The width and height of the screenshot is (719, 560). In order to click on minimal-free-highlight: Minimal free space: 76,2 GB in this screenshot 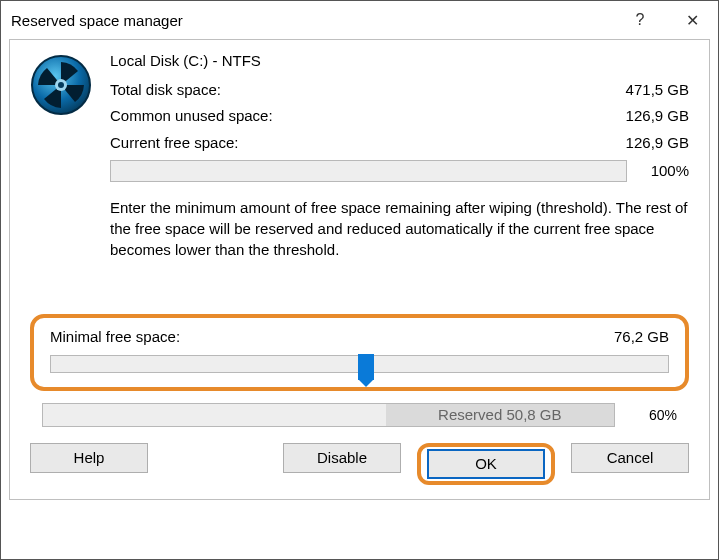, I will do `click(360, 352)`.